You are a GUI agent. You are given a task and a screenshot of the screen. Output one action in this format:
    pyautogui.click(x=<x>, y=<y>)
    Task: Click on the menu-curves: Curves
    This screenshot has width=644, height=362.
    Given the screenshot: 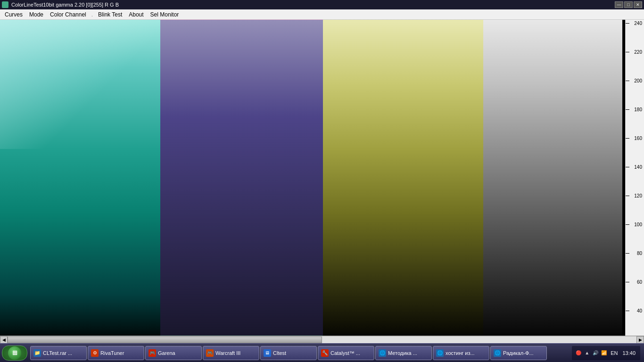 What is the action you would take?
    pyautogui.click(x=14, y=15)
    